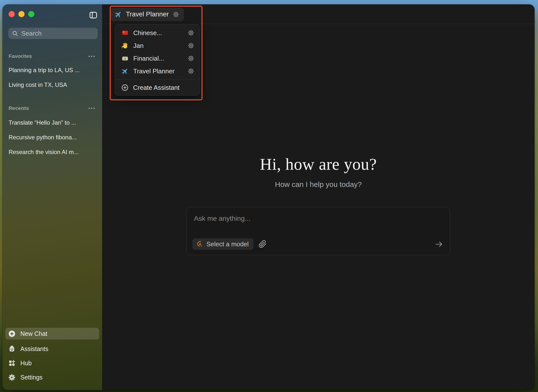  What do you see at coordinates (12, 363) in the screenshot?
I see `hub-grid-icon` at bounding box center [12, 363].